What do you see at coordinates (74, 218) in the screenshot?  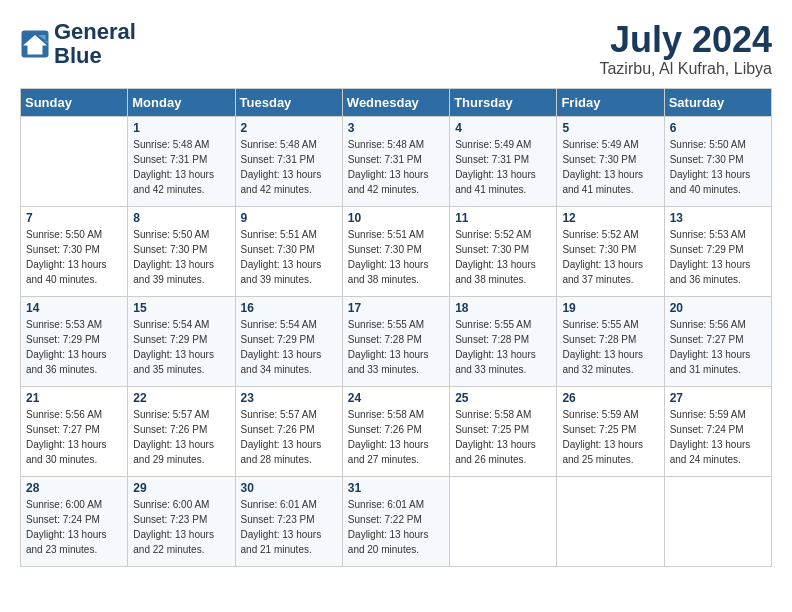 I see `day-number: 7` at bounding box center [74, 218].